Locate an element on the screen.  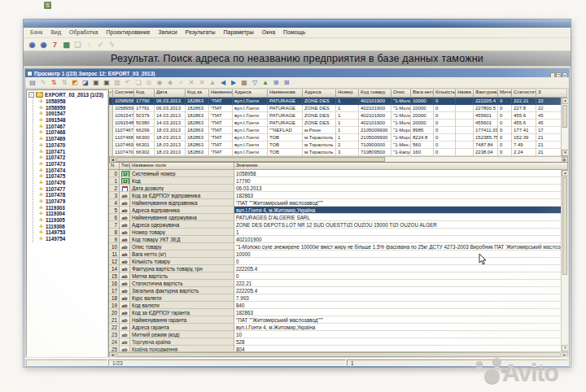
seven-icon: 7 is located at coordinates (55, 44).